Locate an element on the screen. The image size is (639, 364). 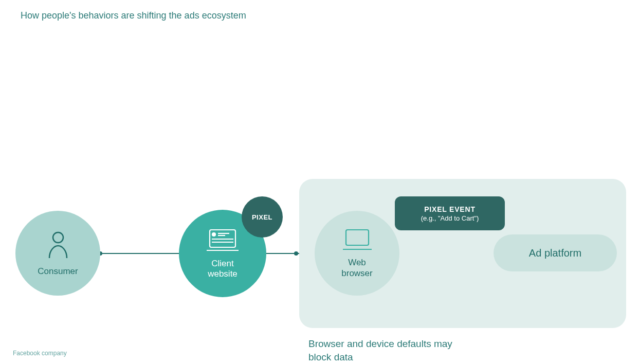
pixel-event-title: PIXEL EVENT is located at coordinates (450, 209).